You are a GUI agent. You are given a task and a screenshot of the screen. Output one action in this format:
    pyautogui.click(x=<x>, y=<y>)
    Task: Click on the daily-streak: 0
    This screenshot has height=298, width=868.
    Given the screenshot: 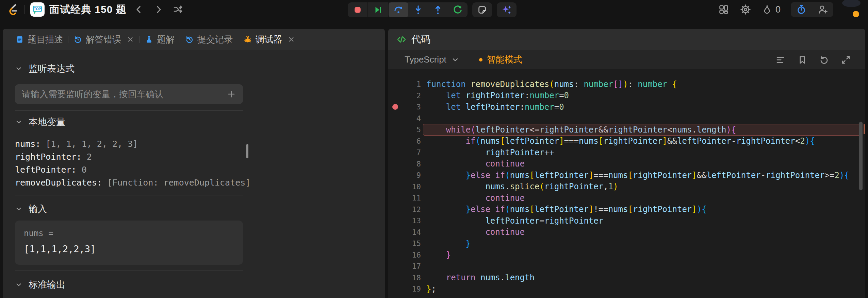 What is the action you would take?
    pyautogui.click(x=771, y=10)
    